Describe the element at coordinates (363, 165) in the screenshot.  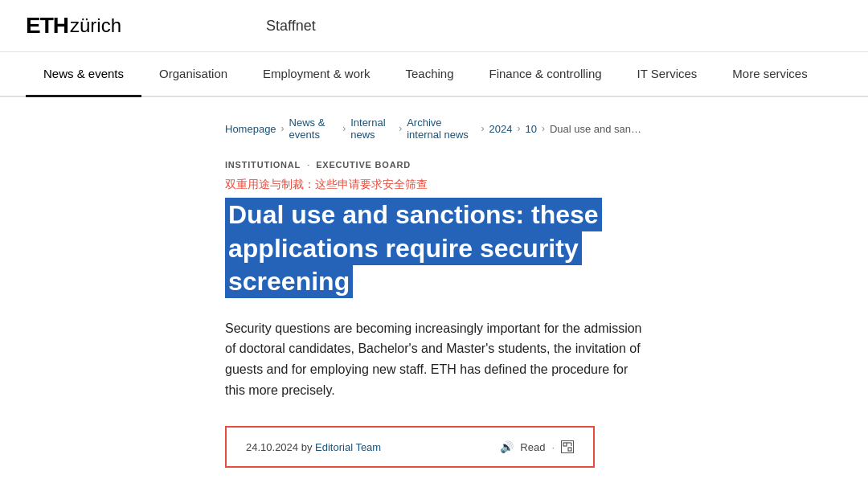
I see `tag-executive-board: EXECUTIVE BOARD` at that location.